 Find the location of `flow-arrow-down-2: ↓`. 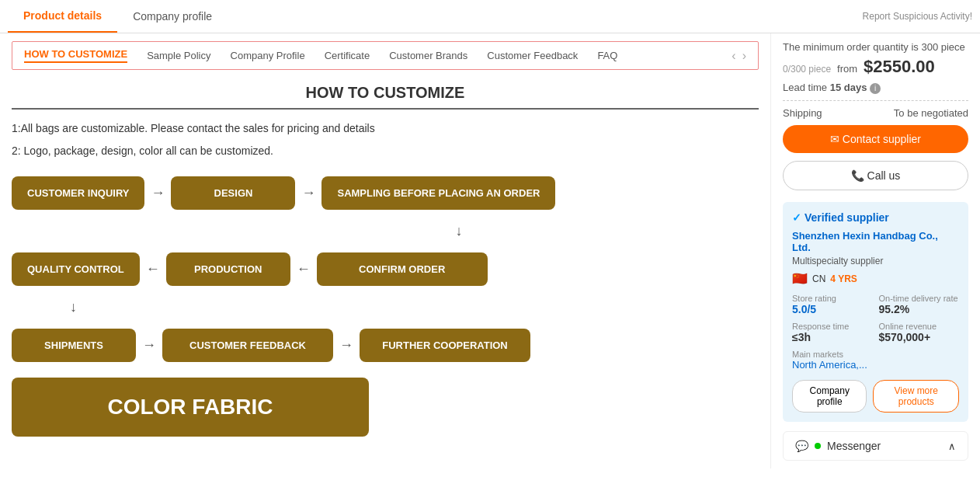

flow-arrow-down-2: ↓ is located at coordinates (385, 308).